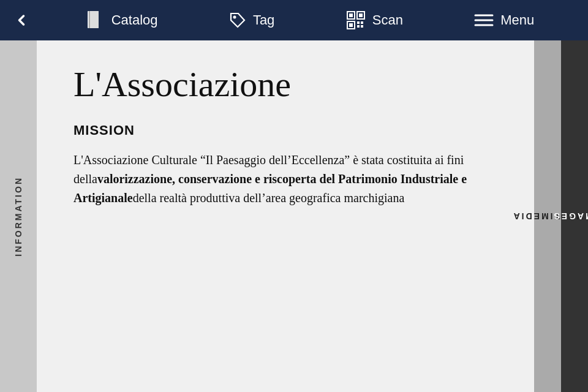 The image size is (588, 392). I want to click on tag-label: Tag, so click(263, 20).